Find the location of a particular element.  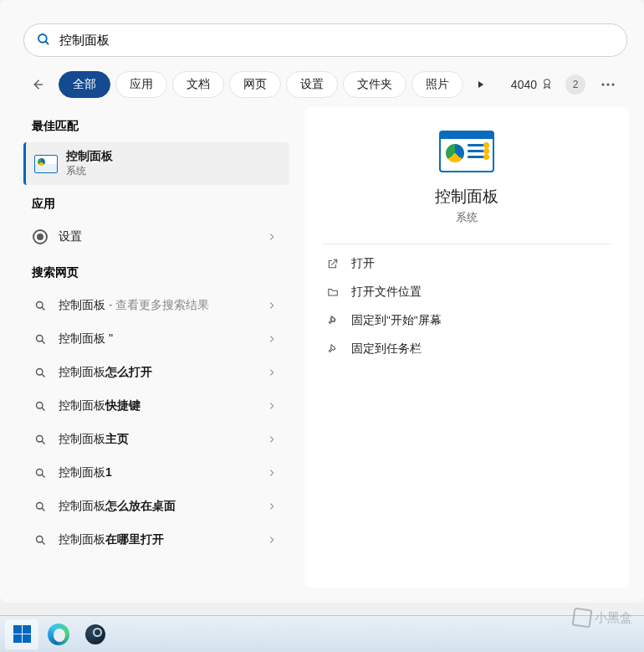

filter-row: 全部 应用 文档 网页 设置 文件夹 照片 4040 2 is located at coordinates (322, 86).